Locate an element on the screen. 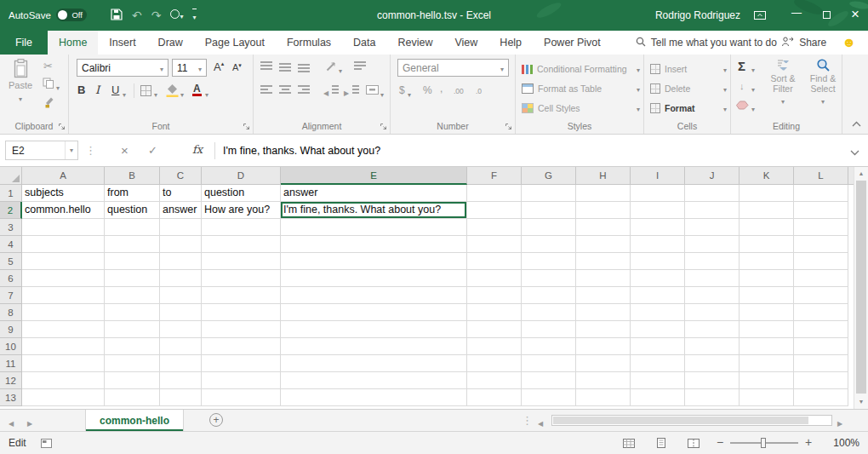 Image resolution: width=868 pixels, height=454 pixels. cell-K11 is located at coordinates (767, 364).